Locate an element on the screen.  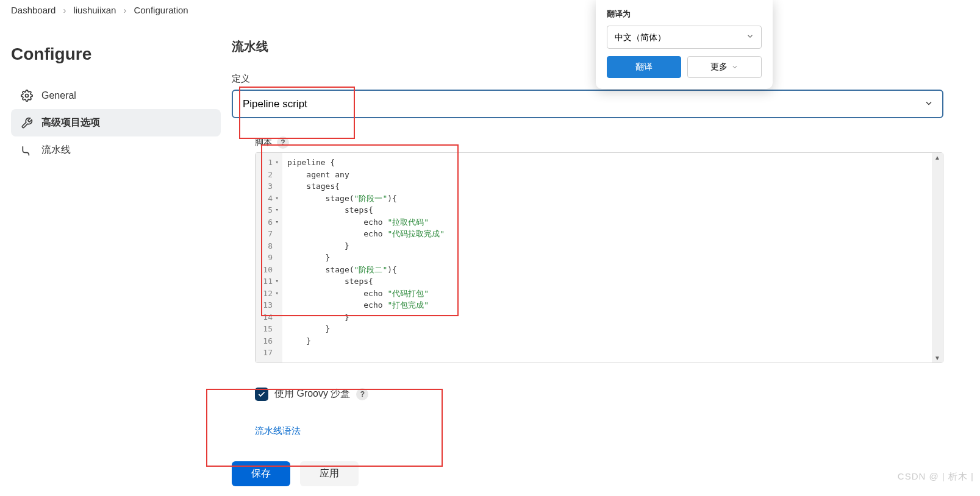
definition-select: Pipeline script is located at coordinates (588, 104).